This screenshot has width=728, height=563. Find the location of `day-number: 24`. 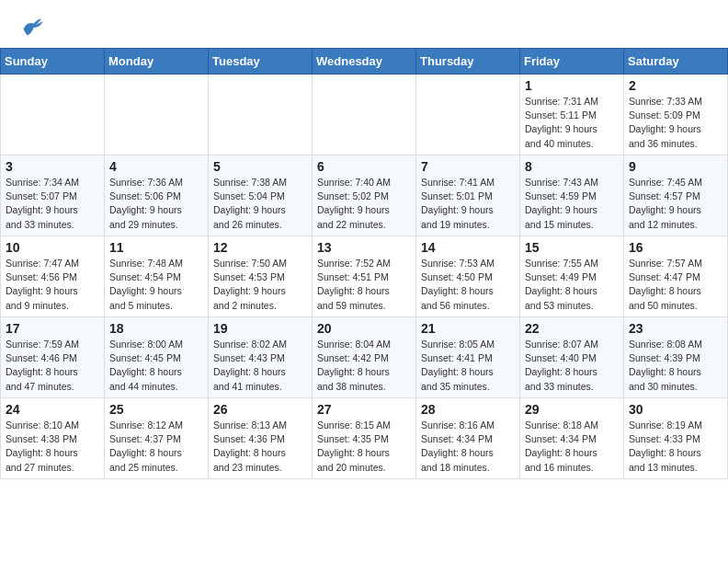

day-number: 24 is located at coordinates (52, 409).